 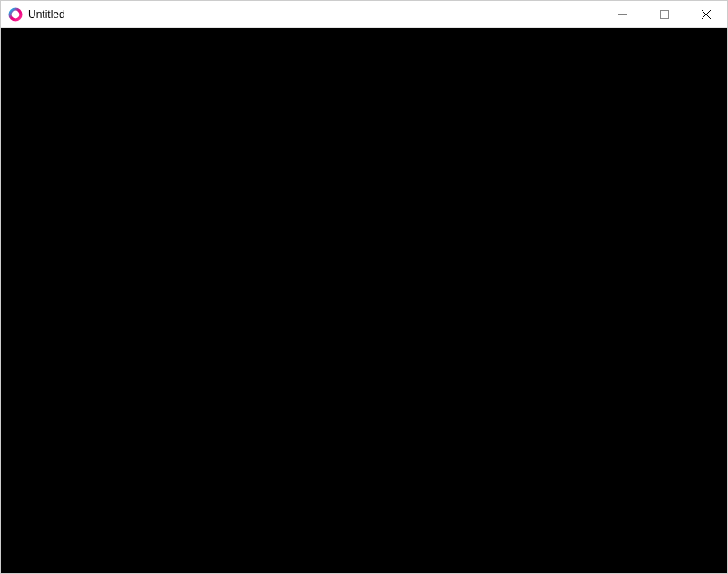 I want to click on window-controls, so click(x=664, y=15).